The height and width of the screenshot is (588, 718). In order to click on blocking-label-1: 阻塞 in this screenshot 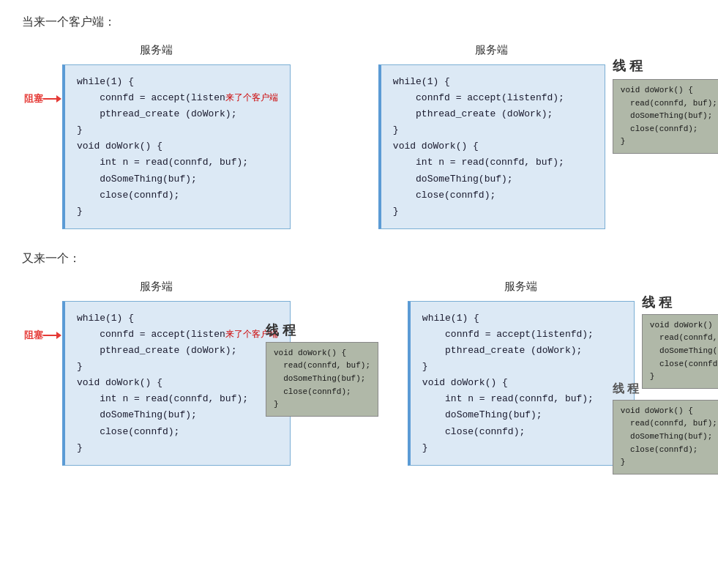, I will do `click(34, 99)`.